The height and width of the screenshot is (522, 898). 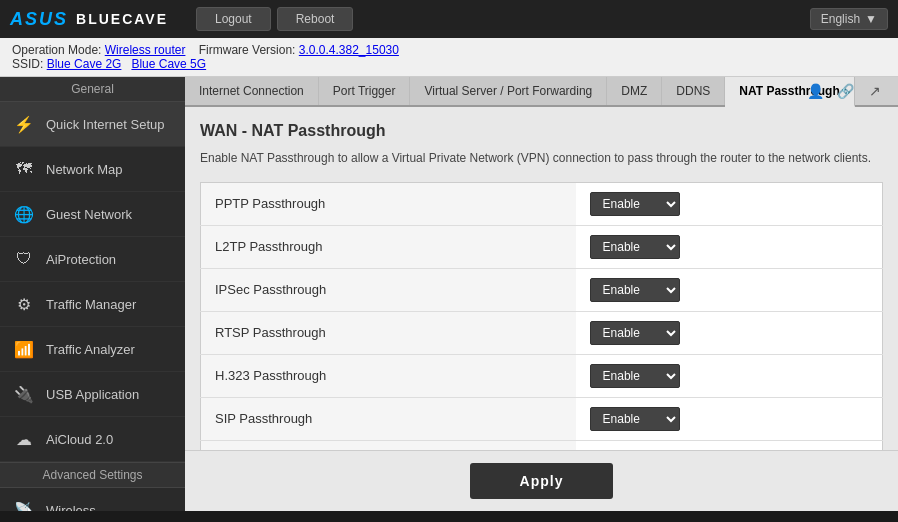 I want to click on traffic-manager-icon: ⚙, so click(x=24, y=304).